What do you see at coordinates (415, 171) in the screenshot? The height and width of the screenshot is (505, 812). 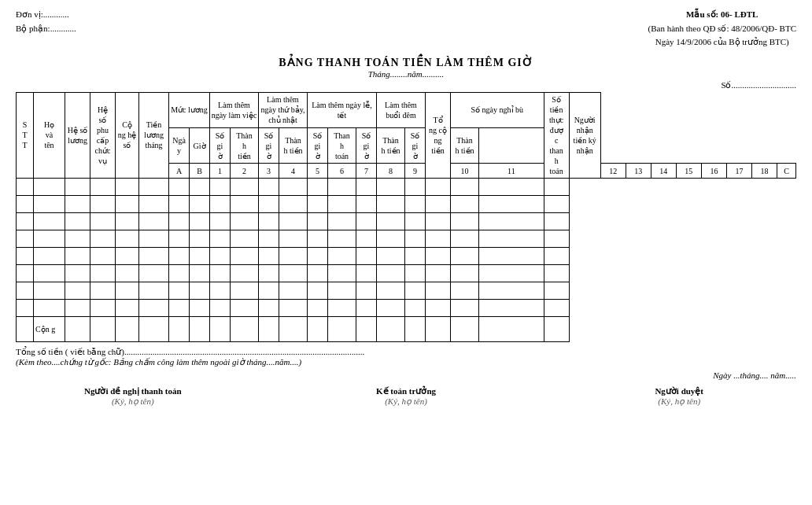 I see `col-num-9: 9` at bounding box center [415, 171].